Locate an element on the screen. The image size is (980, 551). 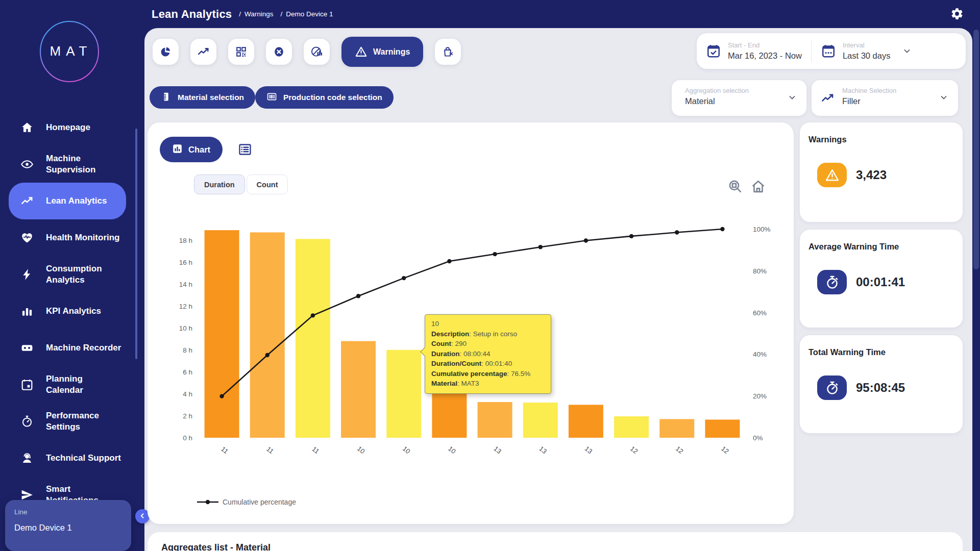
date-range-container: Start - End Mar 16, 2023 - Now Interval … is located at coordinates (831, 51).